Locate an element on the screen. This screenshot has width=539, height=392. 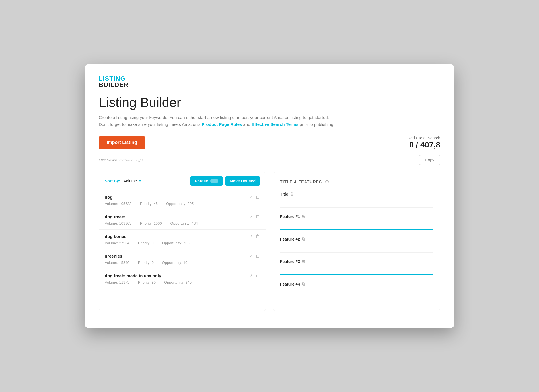
logo: LISTING BUILDER is located at coordinates (270, 82).